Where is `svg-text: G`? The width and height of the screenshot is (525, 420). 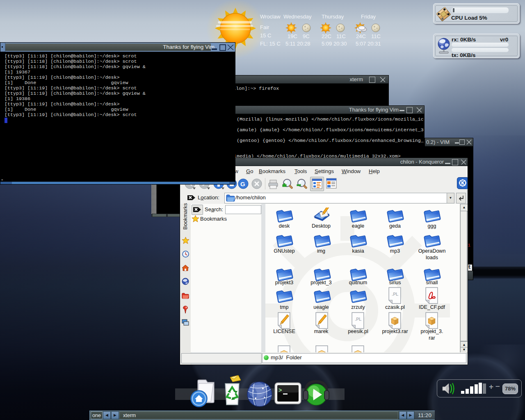
svg-text: G is located at coordinates (243, 184).